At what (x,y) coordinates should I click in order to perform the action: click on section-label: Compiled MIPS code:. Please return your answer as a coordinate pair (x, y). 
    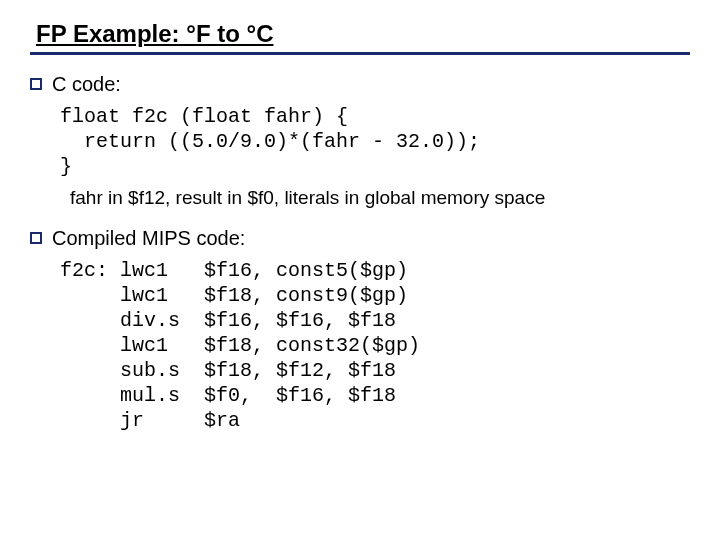
    Looking at the image, I should click on (148, 238).